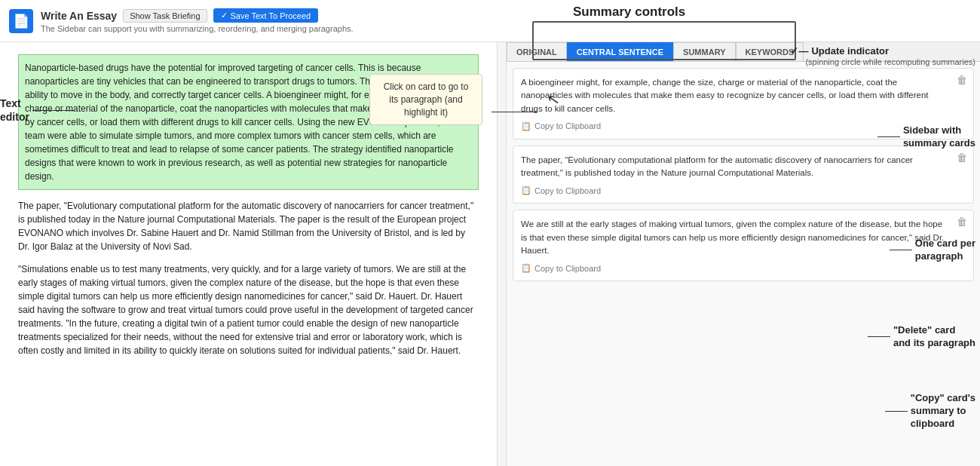 The height and width of the screenshot is (466, 980). What do you see at coordinates (490, 21) in the screenshot?
I see `header-bar: 📄 Write An Essay Show Task Briefing Save…` at bounding box center [490, 21].